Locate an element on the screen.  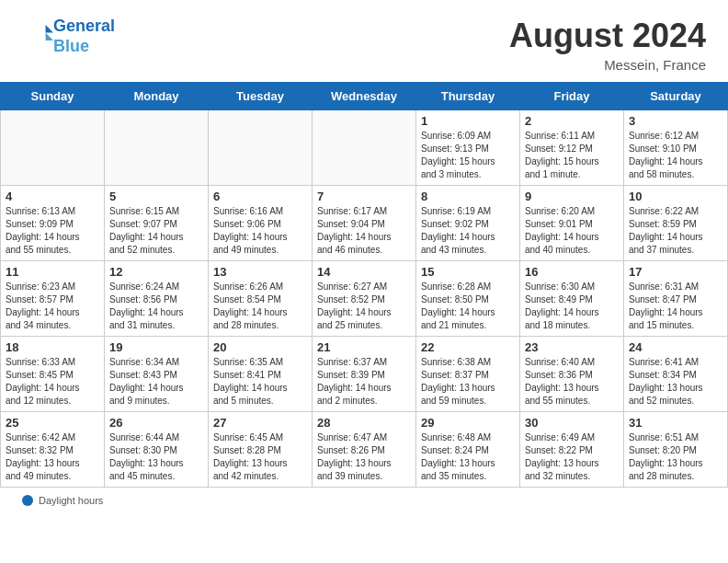
calendar-cell: 25Sunrise: 6:42 AM Sunset: 8:32 PM Dayli… is located at coordinates (53, 450).